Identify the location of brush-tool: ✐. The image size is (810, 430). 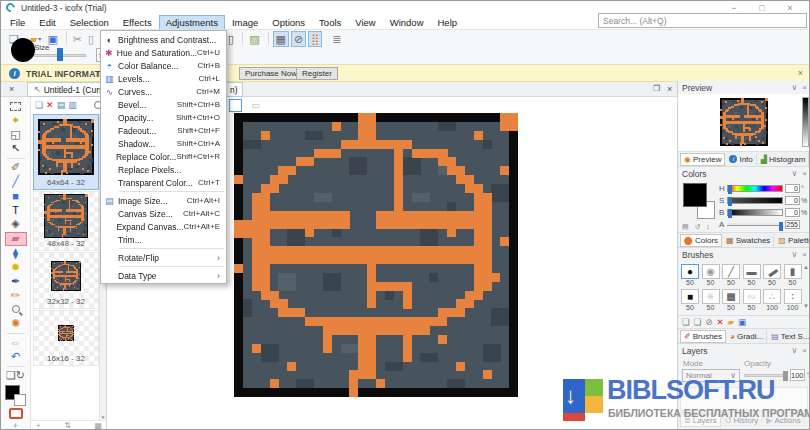
(16, 168).